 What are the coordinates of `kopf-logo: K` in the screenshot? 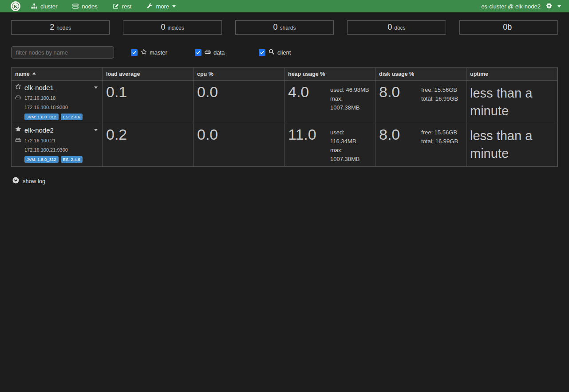 It's located at (16, 6).